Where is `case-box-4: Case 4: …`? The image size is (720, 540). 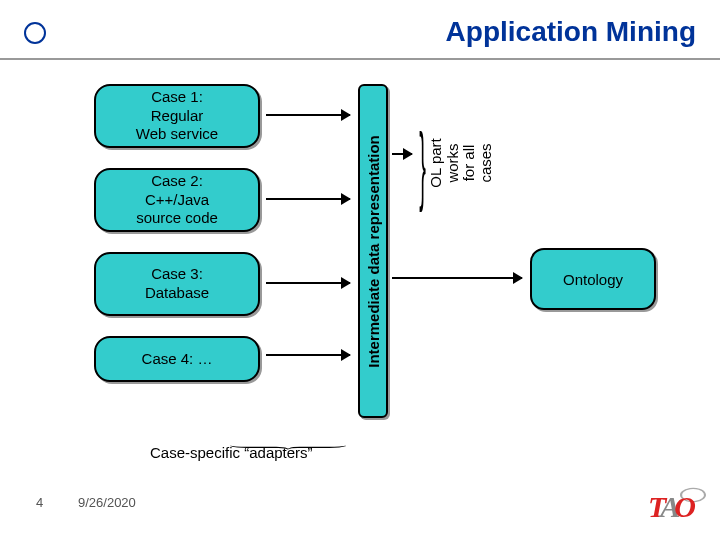
case-box-4: Case 4: … is located at coordinates (177, 359).